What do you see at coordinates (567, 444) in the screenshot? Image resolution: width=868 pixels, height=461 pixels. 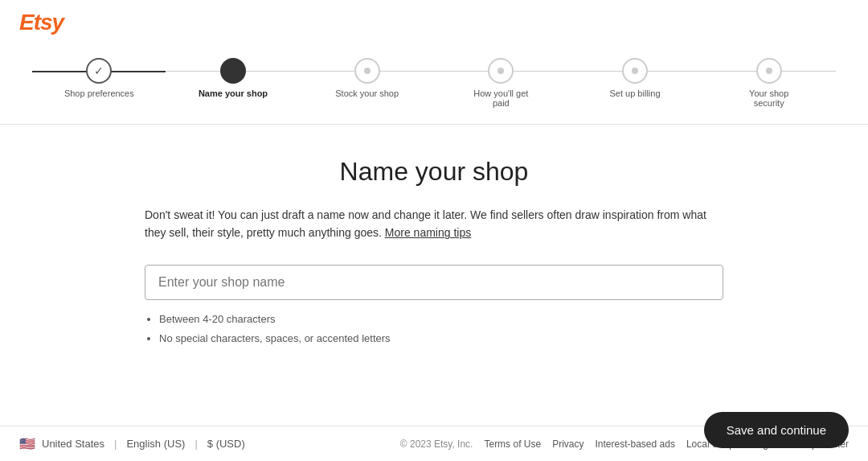 I see `privacy-link: Privacy` at bounding box center [567, 444].